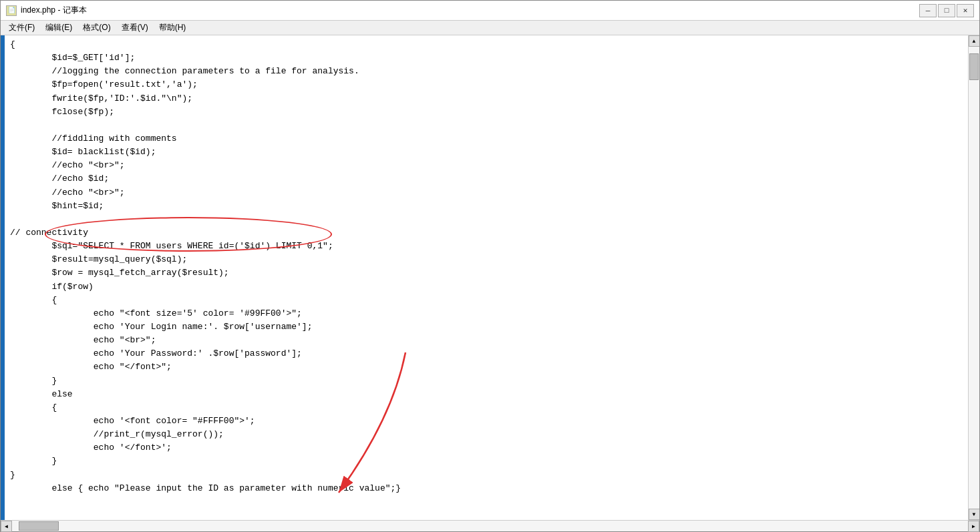 This screenshot has width=980, height=532. Describe the element at coordinates (974, 278) in the screenshot. I see `vertical-scrollbar: ▲ ▼` at that location.